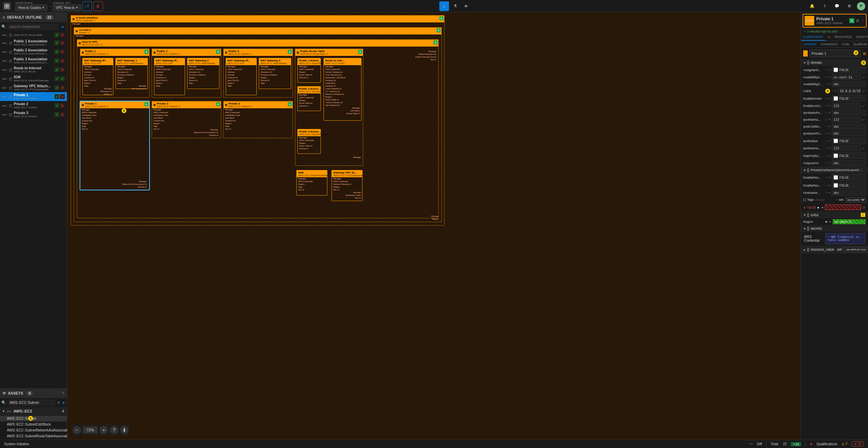 This screenshot has width=868, height=448. I want to click on zoom-help-icon: ?, so click(114, 430).